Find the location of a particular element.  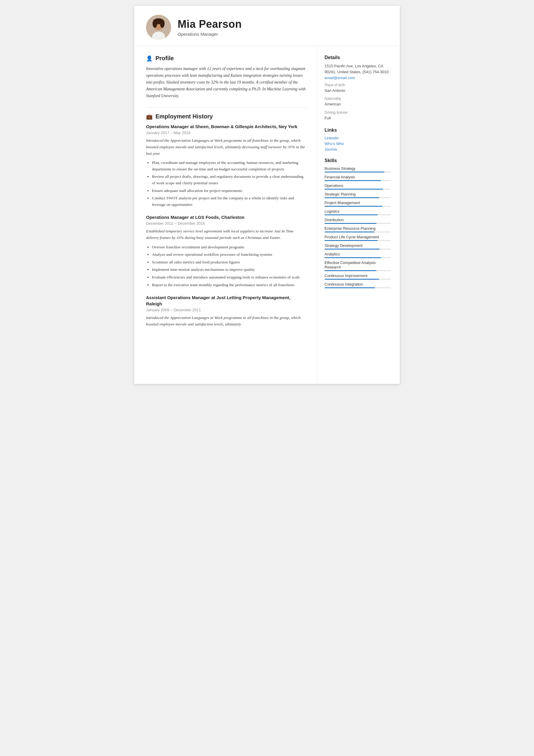

skill-item: Strategy Development is located at coordinates (358, 246).